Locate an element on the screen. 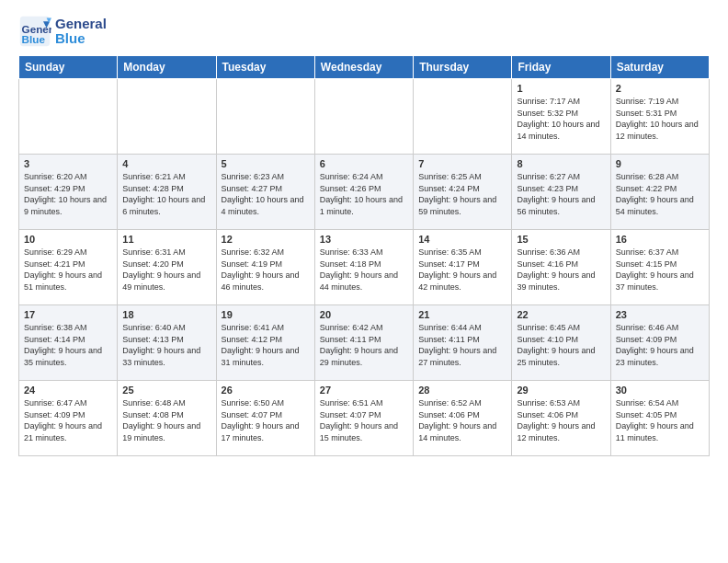  day-info: Sunrise: 6:42 AM Sunset: 4:11 PM Dayligh… is located at coordinates (364, 345).